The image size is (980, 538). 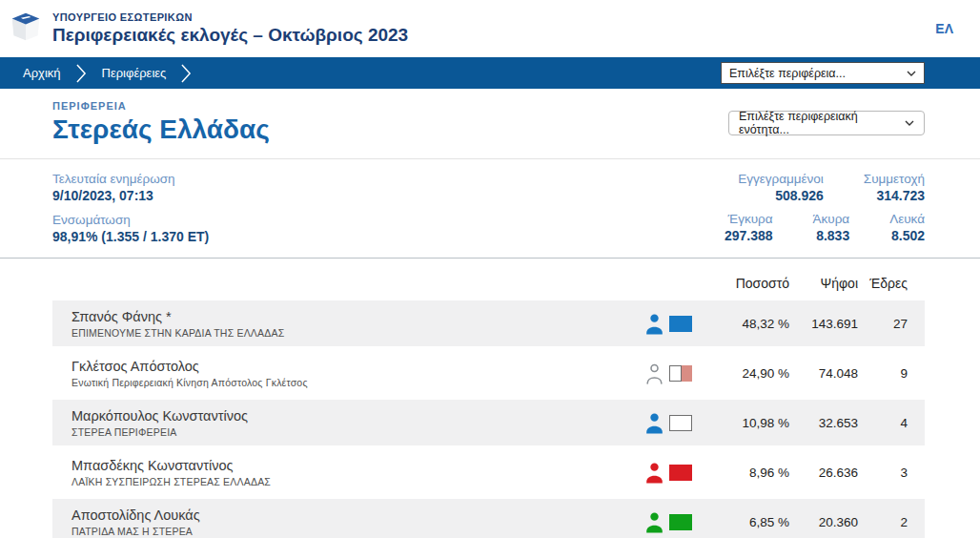 I want to click on seats-value: 4, so click(x=883, y=424).